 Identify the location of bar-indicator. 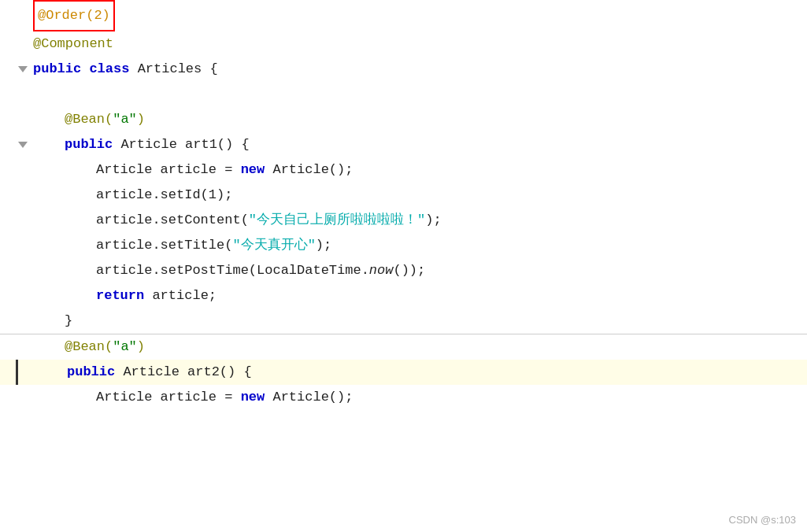
(17, 372).